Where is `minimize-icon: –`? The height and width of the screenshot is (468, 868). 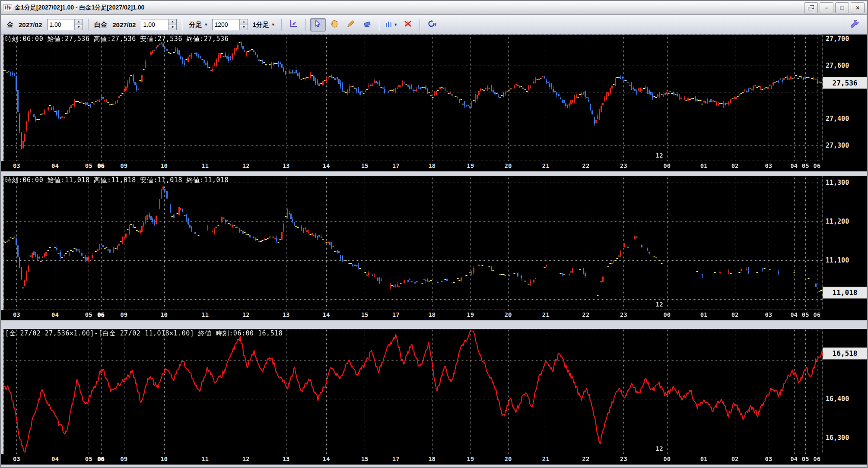 minimize-icon: – is located at coordinates (827, 8).